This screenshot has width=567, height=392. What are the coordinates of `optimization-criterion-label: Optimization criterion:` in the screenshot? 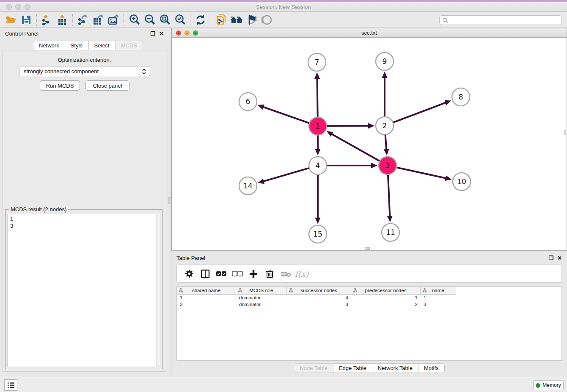 It's located at (85, 60).